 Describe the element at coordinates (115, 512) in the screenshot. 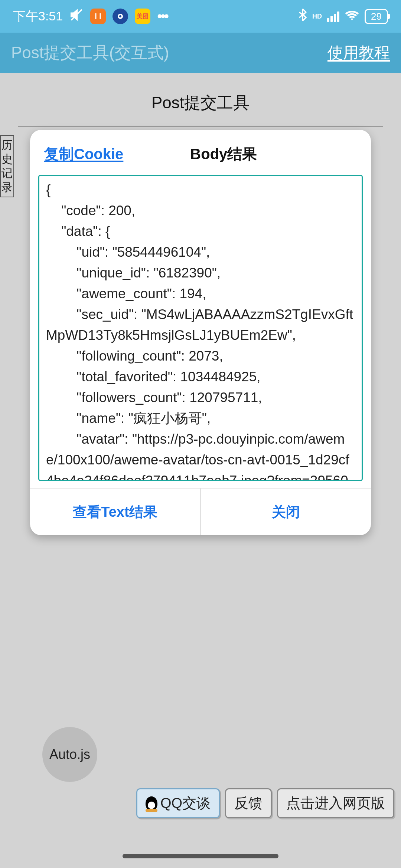

I see `view-text-button: 查看Text结果` at that location.